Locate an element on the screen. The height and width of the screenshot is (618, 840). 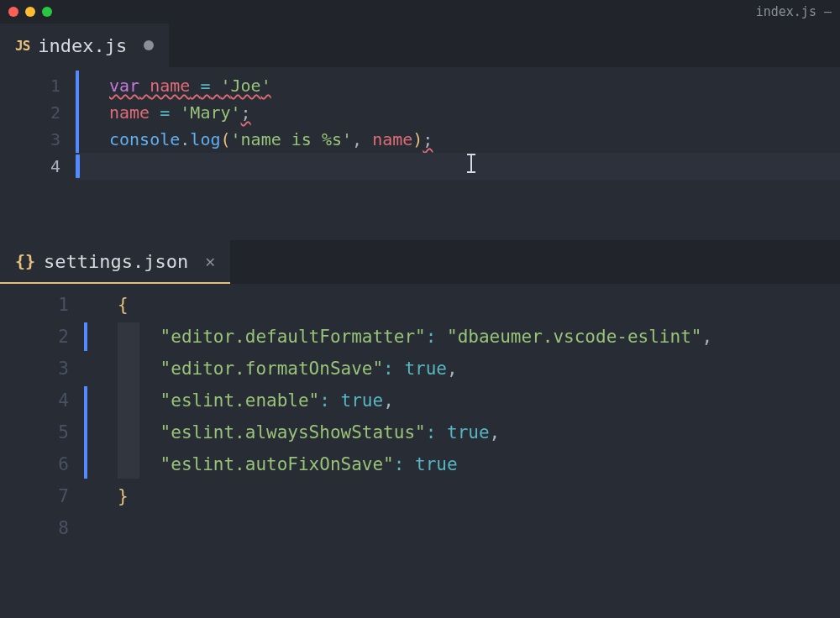
line-gutter: 1 2 3 4 5 6 7 8 is located at coordinates (42, 414).